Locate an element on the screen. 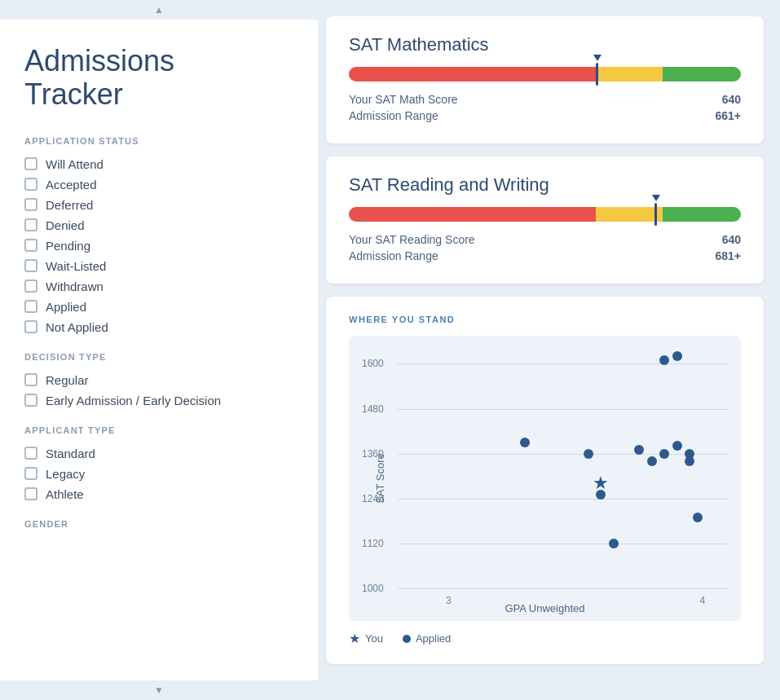  checkbox-pending is located at coordinates (31, 245).